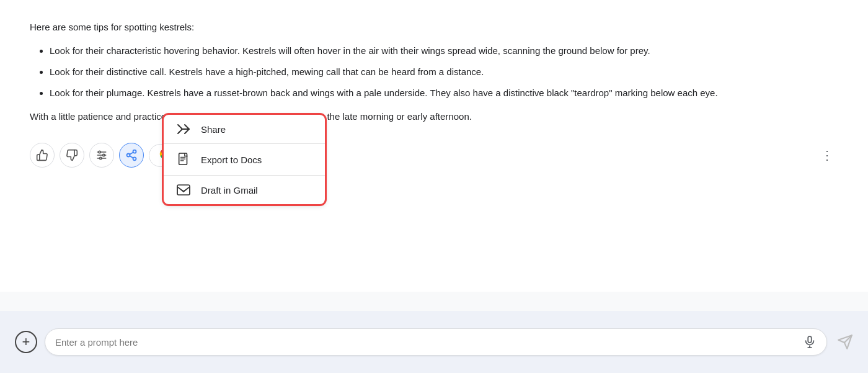  Describe the element at coordinates (434, 117) in the screenshot. I see `closing-text: With a little patience and practice, you…` at that location.